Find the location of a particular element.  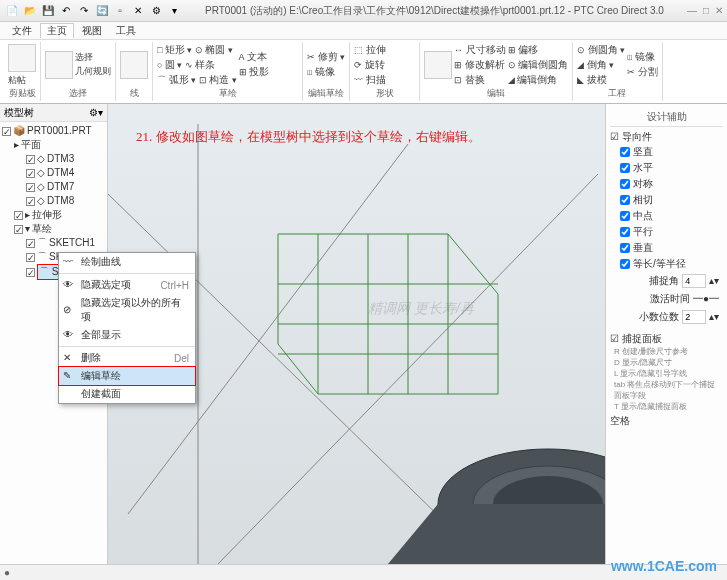

maximize-icon: □ is located at coordinates (706, 10).